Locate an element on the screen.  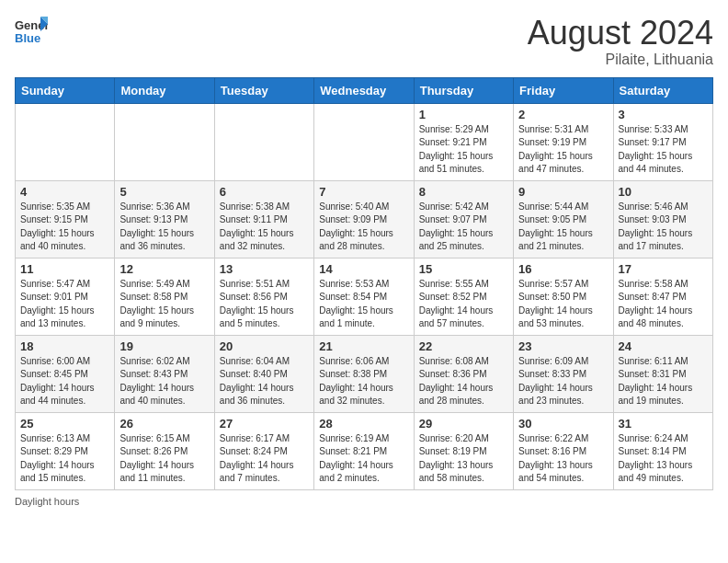
day-number: 19 is located at coordinates (164, 346).